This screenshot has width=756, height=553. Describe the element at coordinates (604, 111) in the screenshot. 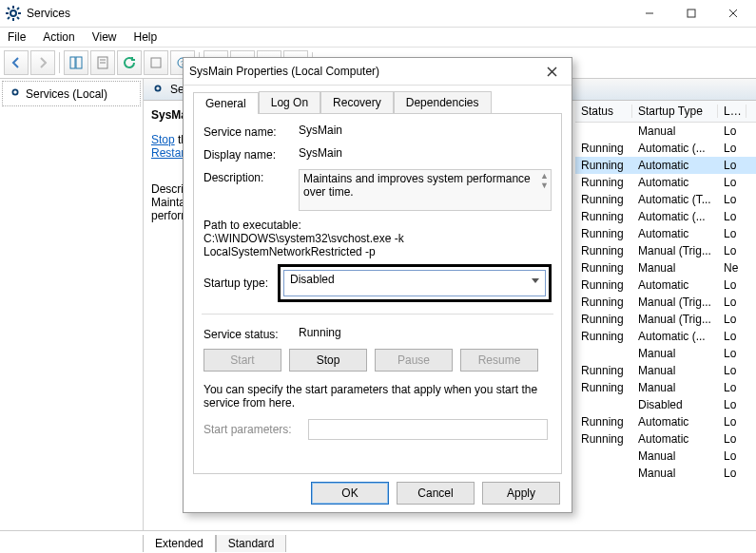

I see `col-status: Status` at that location.